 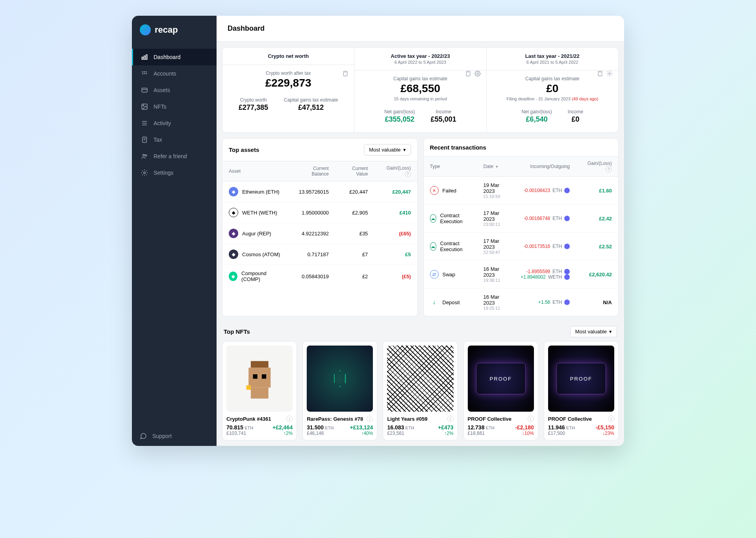 I want to click on last-income-label: Income, so click(x=576, y=112).